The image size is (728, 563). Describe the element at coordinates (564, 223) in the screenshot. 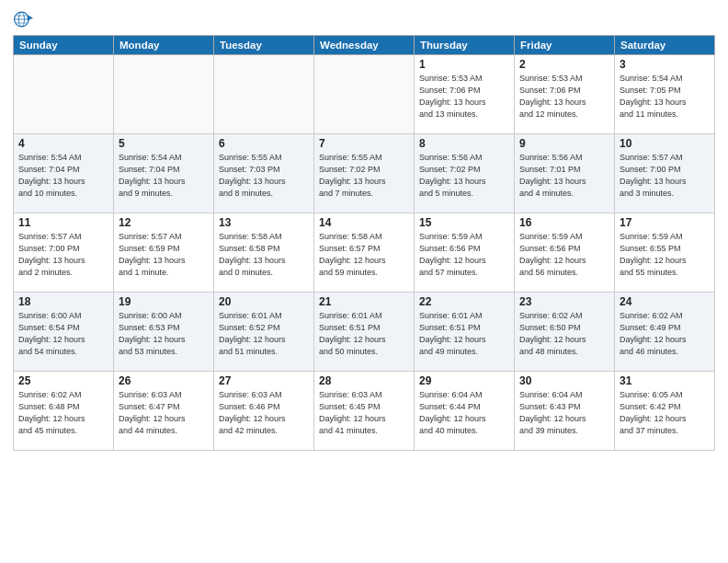

I see `day-number: 16` at that location.